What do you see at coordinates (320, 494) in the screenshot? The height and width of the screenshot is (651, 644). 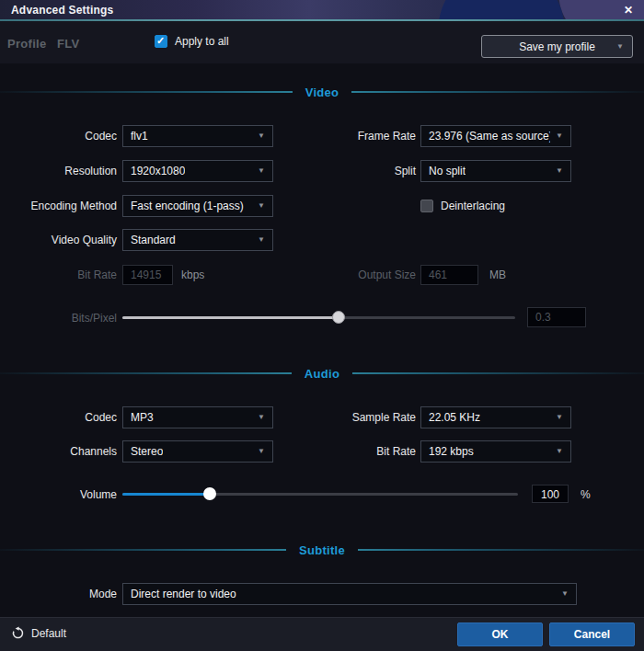 I see `volume-slider` at bounding box center [320, 494].